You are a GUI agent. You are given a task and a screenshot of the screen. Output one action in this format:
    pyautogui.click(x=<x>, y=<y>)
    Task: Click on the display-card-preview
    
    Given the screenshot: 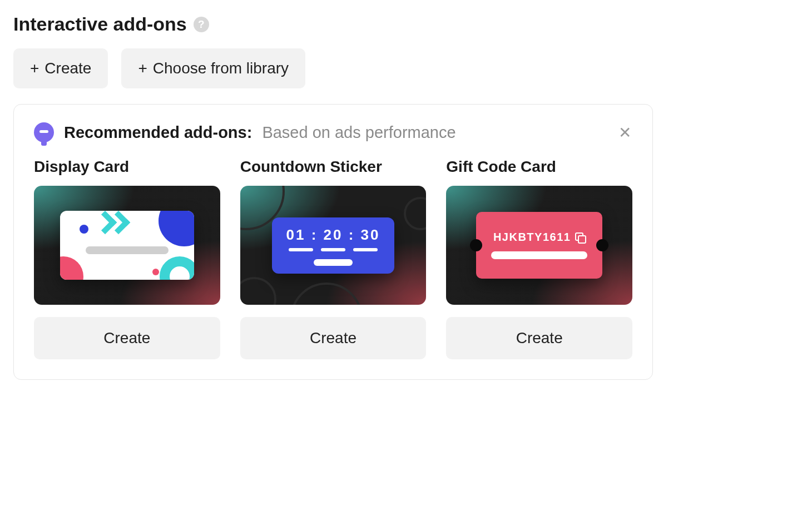 What is the action you would take?
    pyautogui.click(x=127, y=245)
    